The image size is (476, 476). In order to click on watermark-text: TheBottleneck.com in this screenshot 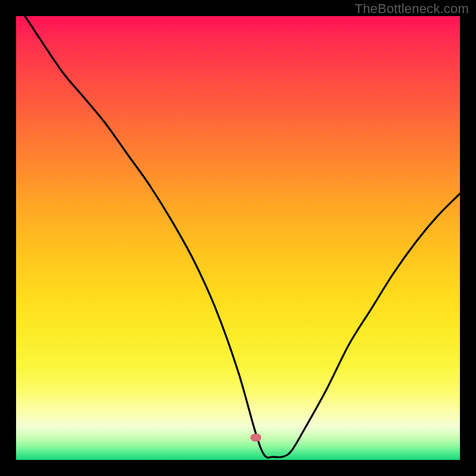, I will do `click(412, 9)`.